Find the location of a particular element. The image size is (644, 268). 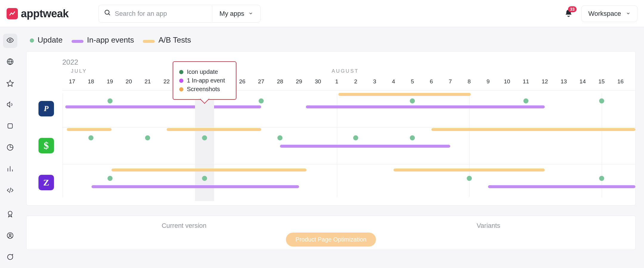

my-apps-dropdown: My apps is located at coordinates (236, 14).